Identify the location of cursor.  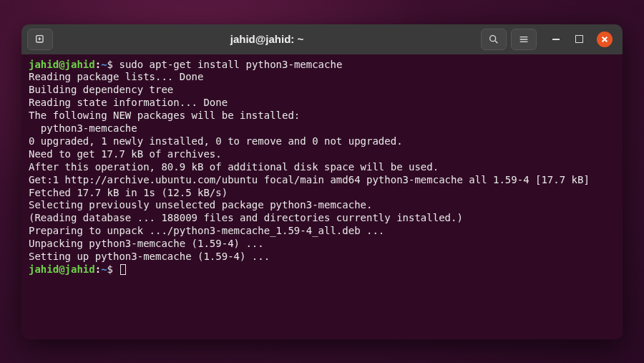
(123, 269).